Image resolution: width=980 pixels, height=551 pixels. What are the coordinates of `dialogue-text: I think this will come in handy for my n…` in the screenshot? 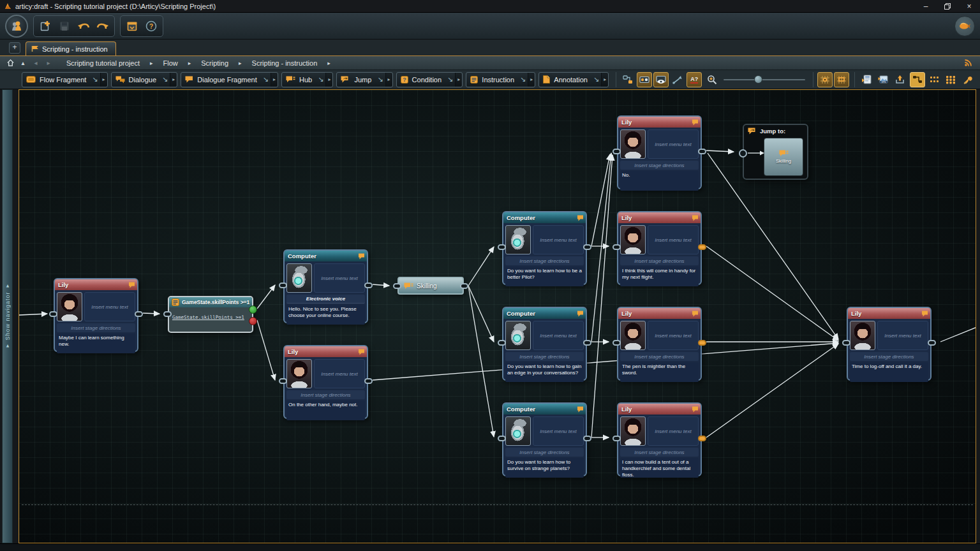 It's located at (660, 277).